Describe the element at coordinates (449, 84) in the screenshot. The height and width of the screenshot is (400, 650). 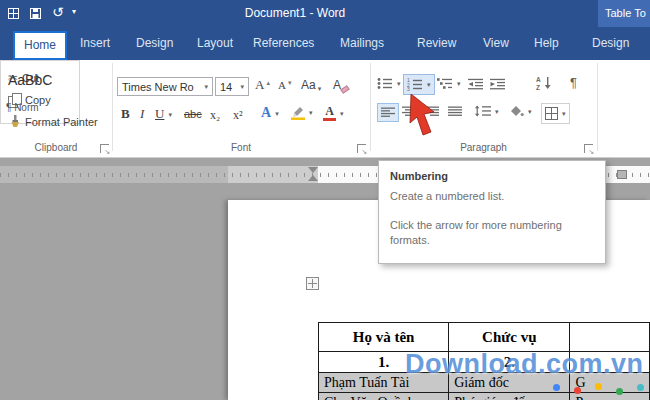
I see `multilevel-list-button: ▾` at that location.